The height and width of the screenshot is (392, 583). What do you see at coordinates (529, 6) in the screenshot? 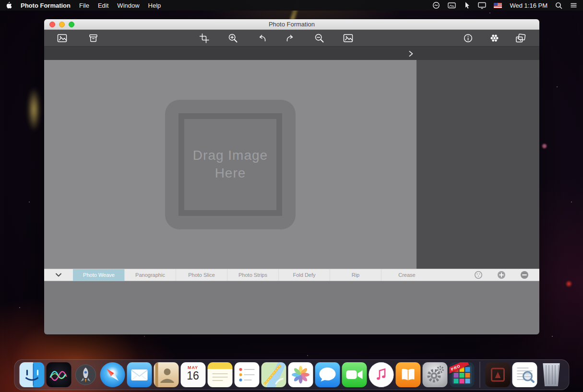
I see `menu-bar-clock: Wed 1:16 PM` at bounding box center [529, 6].